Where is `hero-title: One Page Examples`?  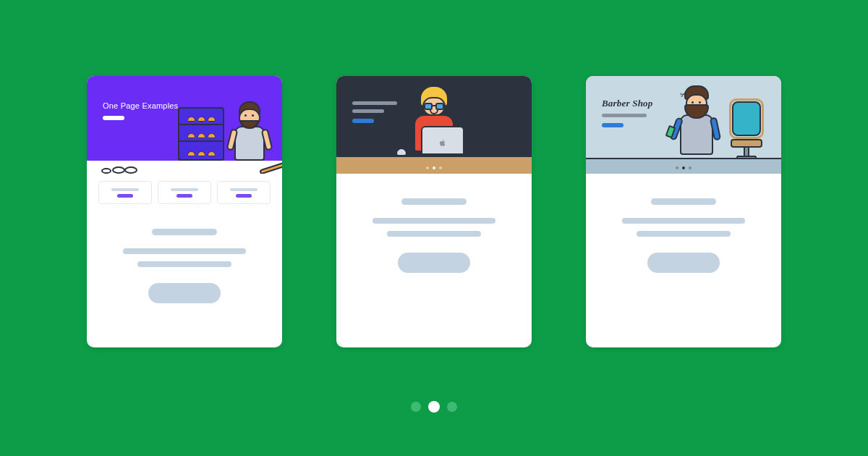
hero-title: One Page Examples is located at coordinates (140, 106).